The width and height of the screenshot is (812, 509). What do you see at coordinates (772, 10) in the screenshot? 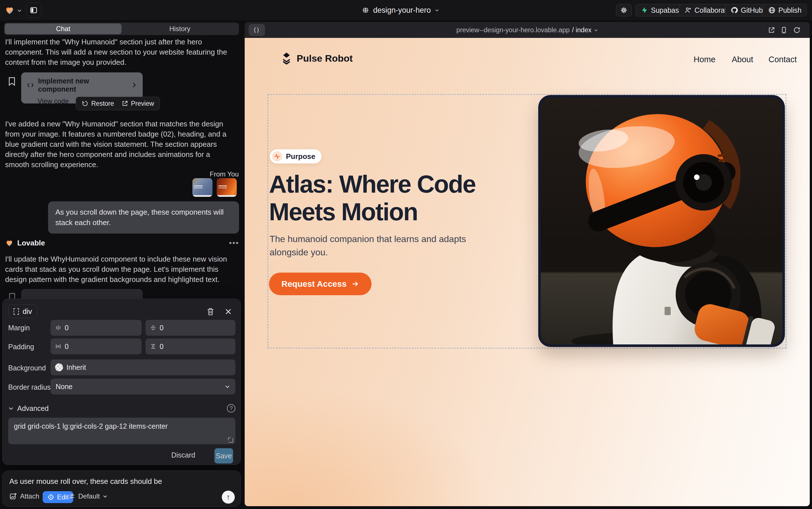
I see `globe-icon` at bounding box center [772, 10].